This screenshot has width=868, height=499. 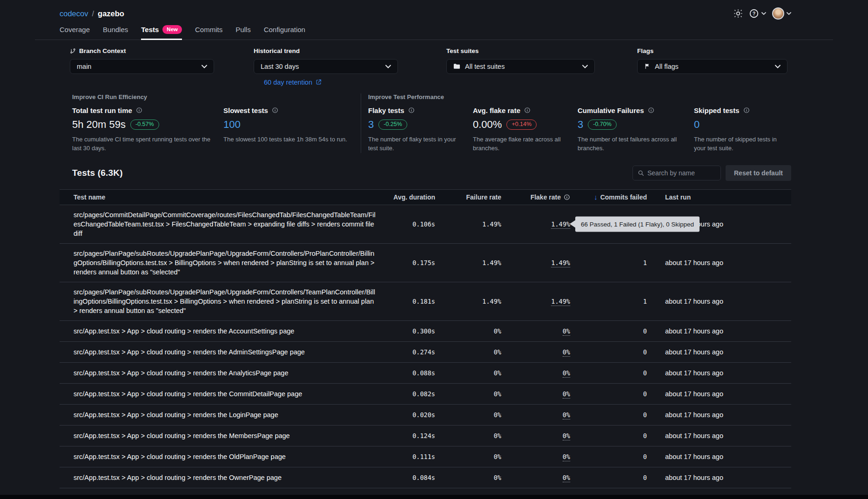 I want to click on metric-value: 100, so click(x=232, y=125).